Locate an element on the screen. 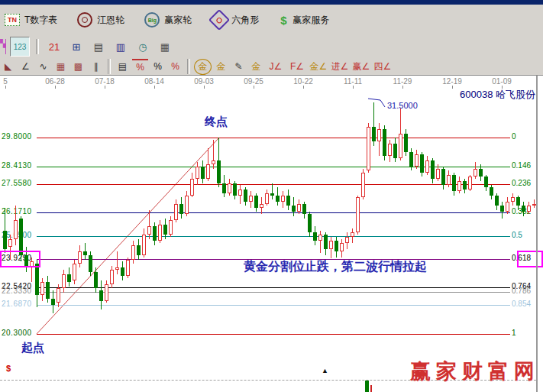 The width and height of the screenshot is (543, 392). end-point-annotation: 终点 is located at coordinates (216, 122).